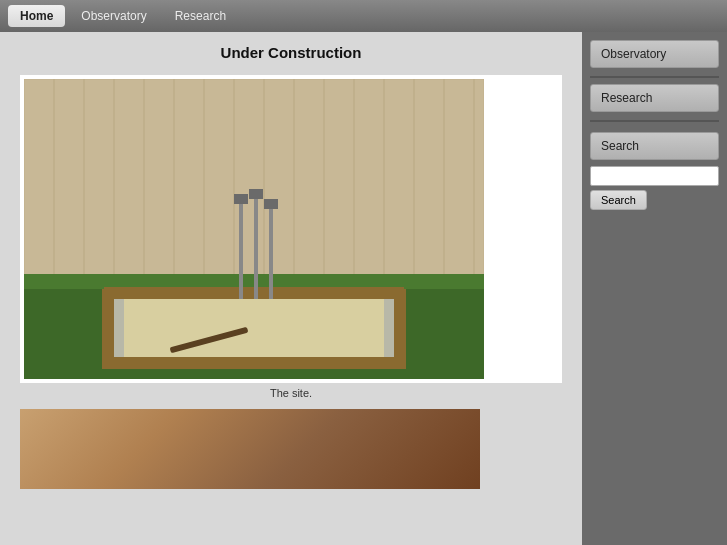 Image resolution: width=727 pixels, height=545 pixels. What do you see at coordinates (618, 200) in the screenshot?
I see `search-go-button: Search` at bounding box center [618, 200].